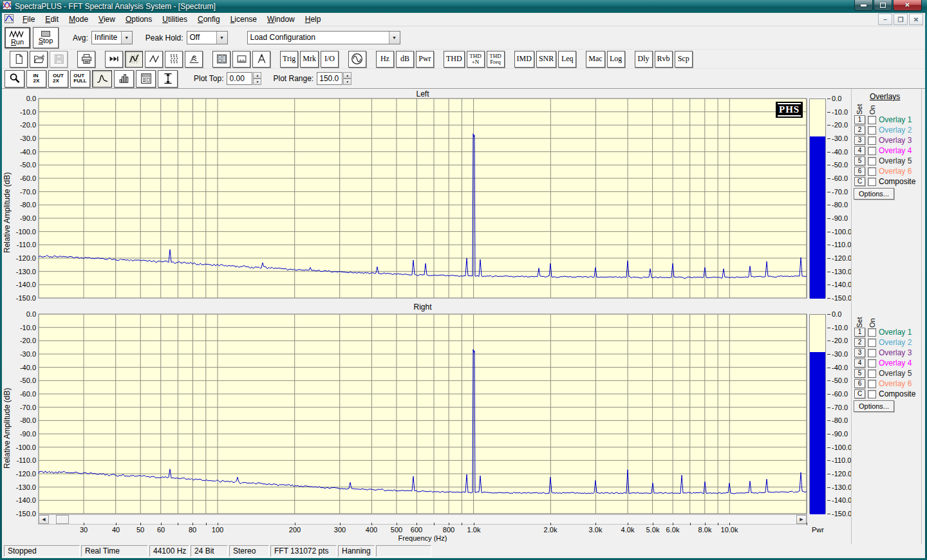  I want to click on macro-button: Mac, so click(595, 59).